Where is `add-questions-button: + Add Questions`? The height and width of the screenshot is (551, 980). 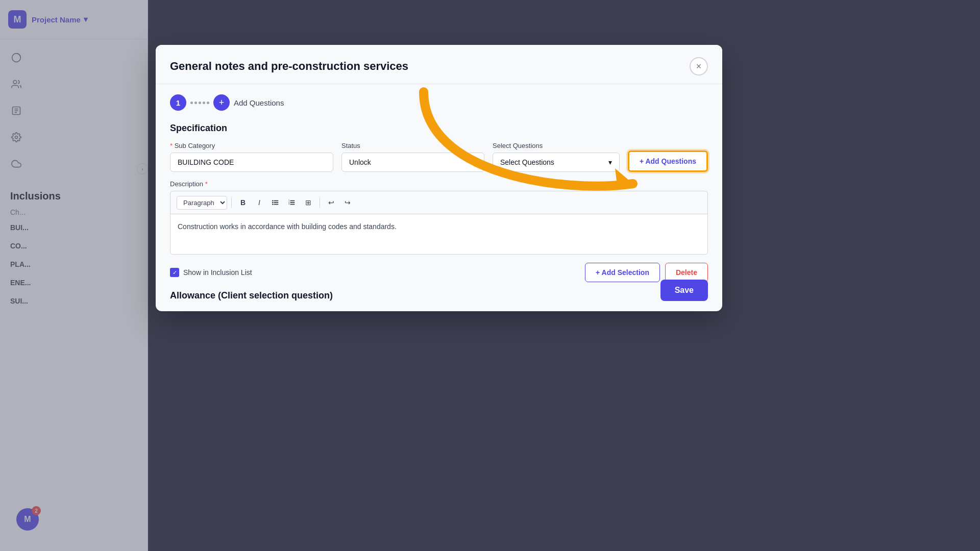
add-questions-button: + Add Questions is located at coordinates (668, 161).